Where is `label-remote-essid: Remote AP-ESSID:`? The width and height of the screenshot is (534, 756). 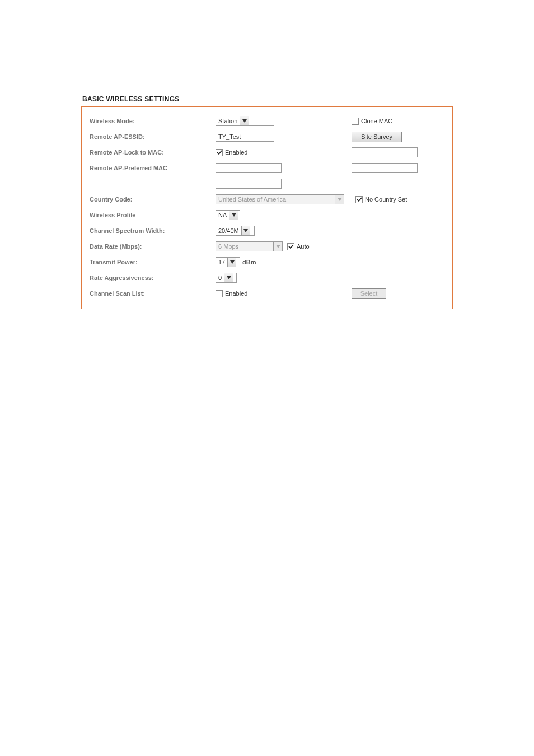
label-remote-essid: Remote AP-ESSID: is located at coordinates (152, 137).